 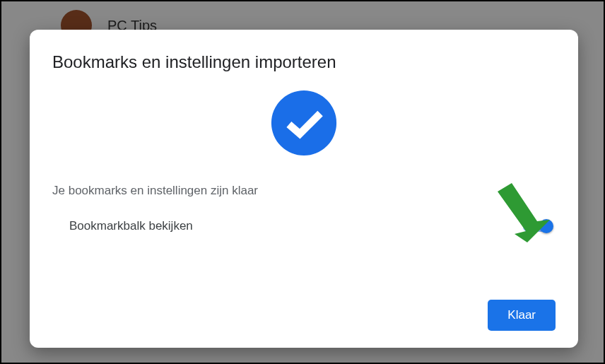 What do you see at coordinates (304, 315) in the screenshot?
I see `dialog-actions: Klaar` at bounding box center [304, 315].